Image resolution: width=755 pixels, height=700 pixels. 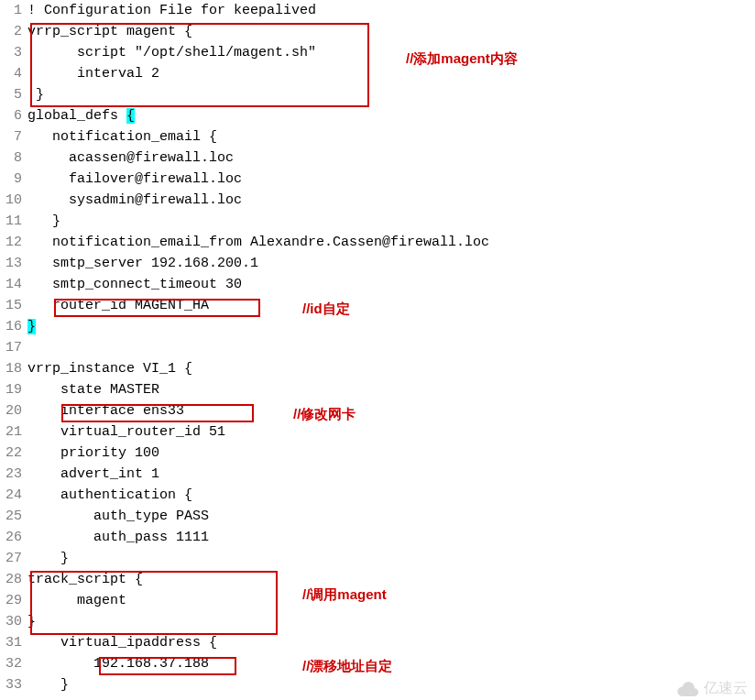 I want to click on line-number: 12, so click(x=14, y=242).